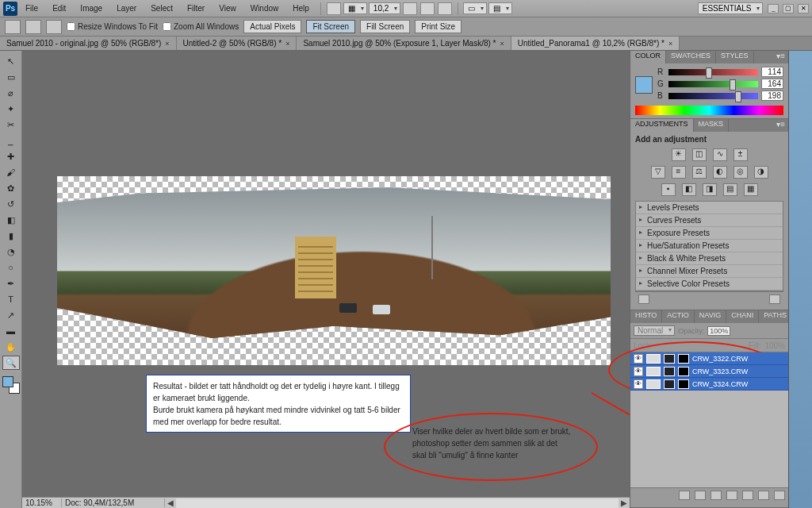  I want to click on layer-row: 👁 CRW_3322.CRW, so click(709, 359).